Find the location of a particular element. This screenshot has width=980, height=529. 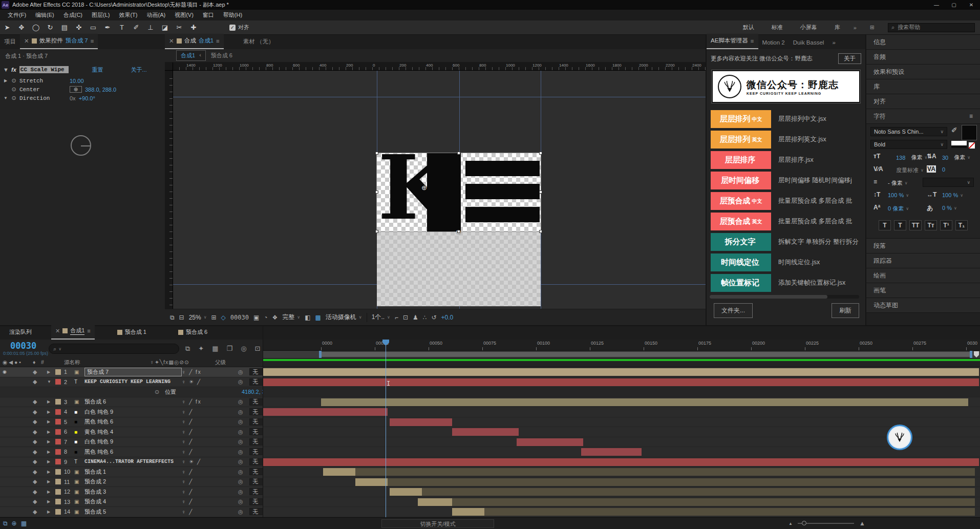

layer-name: KEEP CURIOSITY KEEP LEARNING is located at coordinates (133, 382).